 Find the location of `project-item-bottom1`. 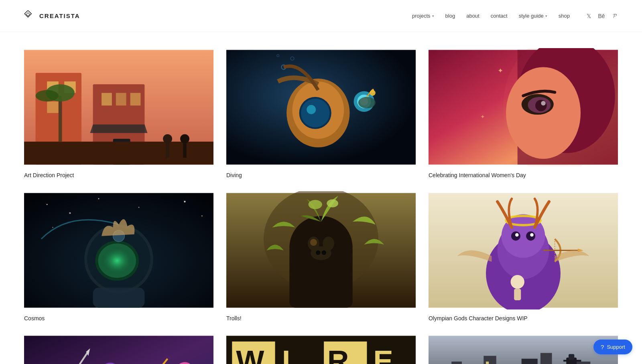

project-item-bottom1 is located at coordinates (119, 349).